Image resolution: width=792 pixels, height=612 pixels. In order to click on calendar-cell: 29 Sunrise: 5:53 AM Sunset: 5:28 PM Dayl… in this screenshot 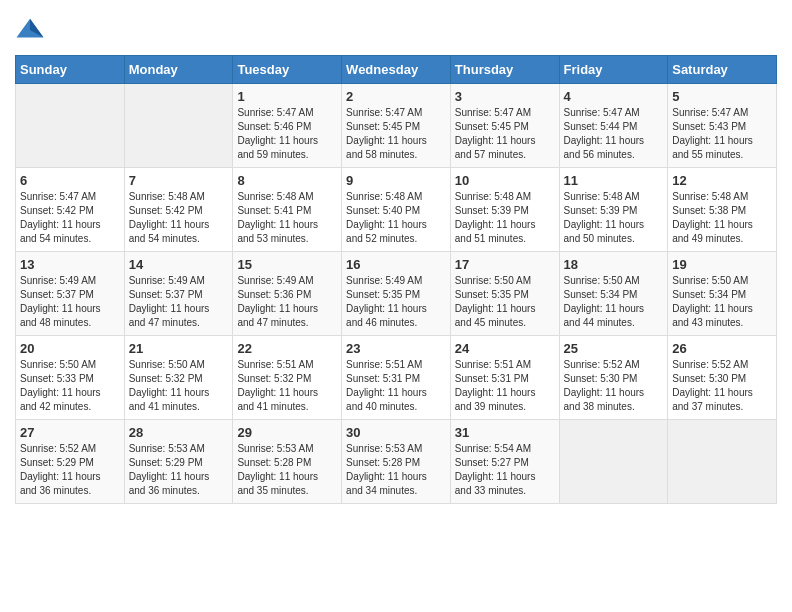, I will do `click(288, 462)`.